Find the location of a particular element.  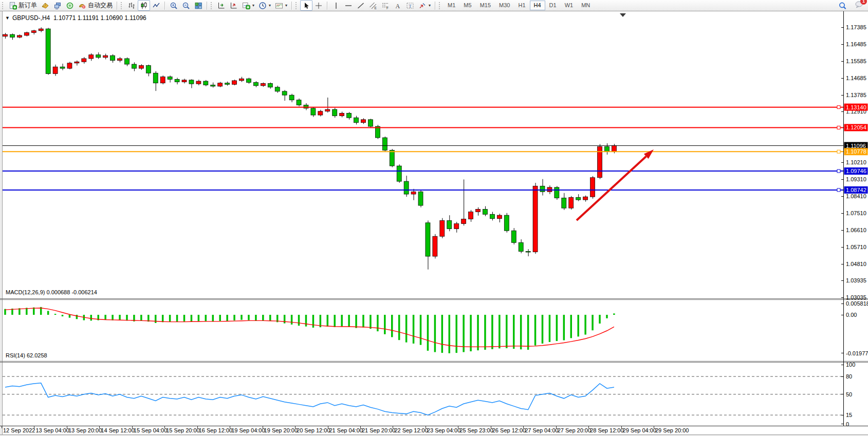

zoom-out-button is located at coordinates (186, 5).